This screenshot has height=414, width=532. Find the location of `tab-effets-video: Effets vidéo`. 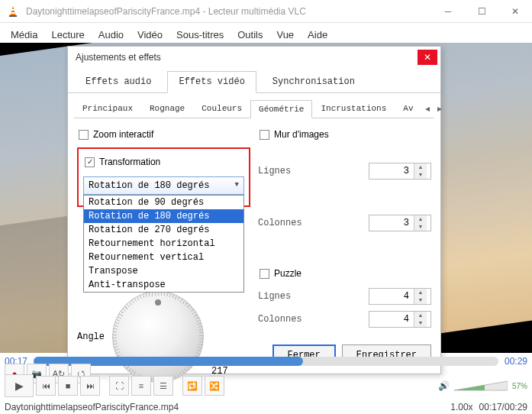

tab-effets-video: Effets vidéo is located at coordinates (211, 82).